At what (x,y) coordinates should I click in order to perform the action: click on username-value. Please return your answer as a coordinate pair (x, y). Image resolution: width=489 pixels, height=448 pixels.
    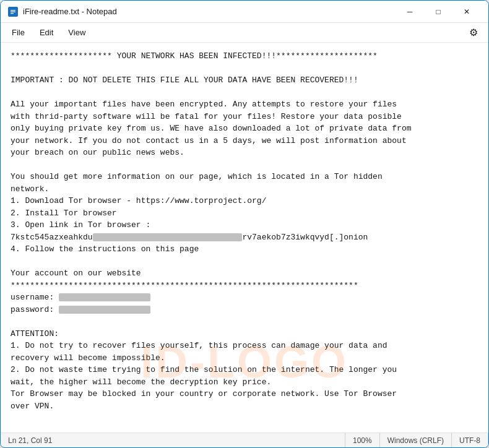
    Looking at the image, I should click on (105, 297).